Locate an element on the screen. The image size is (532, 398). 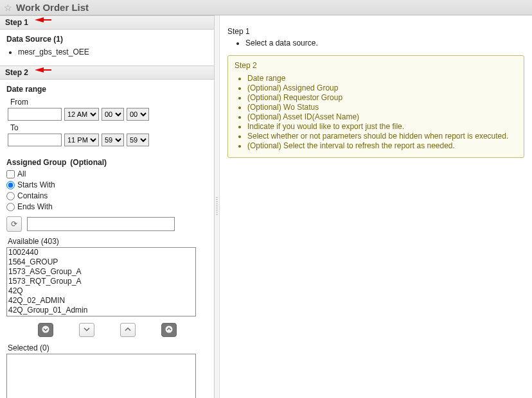
instruction-item: (Optional) Asset ID(Asset Name) is located at coordinates (382, 117).